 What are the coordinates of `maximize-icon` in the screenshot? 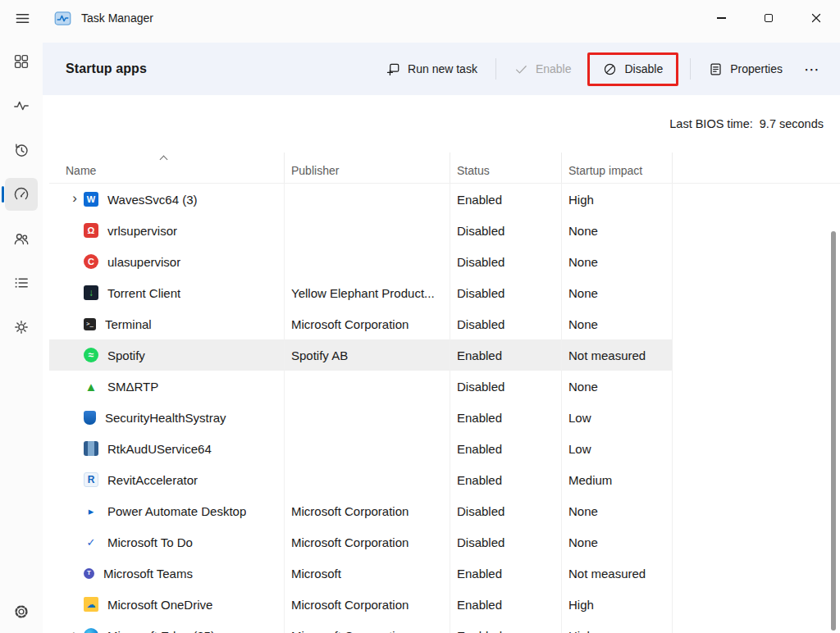 It's located at (769, 18).